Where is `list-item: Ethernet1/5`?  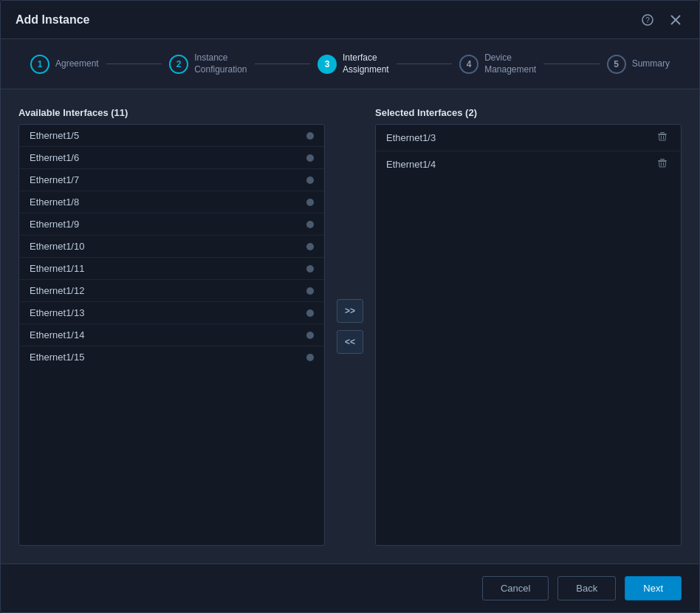 list-item: Ethernet1/5 is located at coordinates (171, 136).